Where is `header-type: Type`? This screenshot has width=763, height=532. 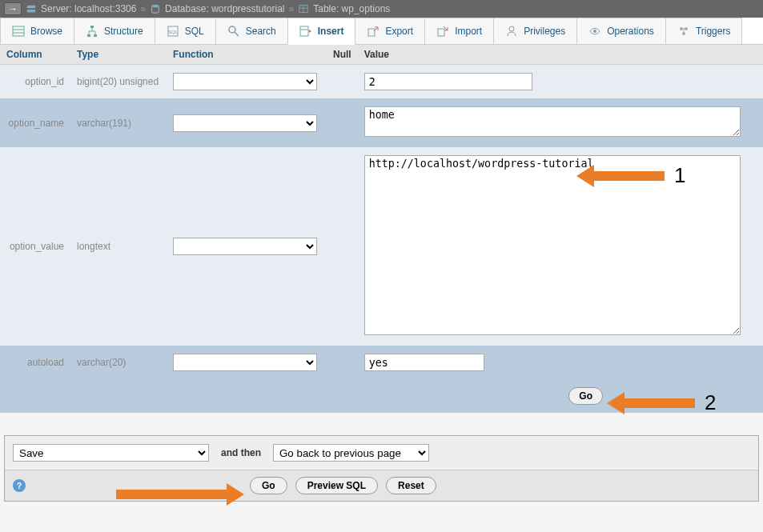
header-type: Type is located at coordinates (118, 54).